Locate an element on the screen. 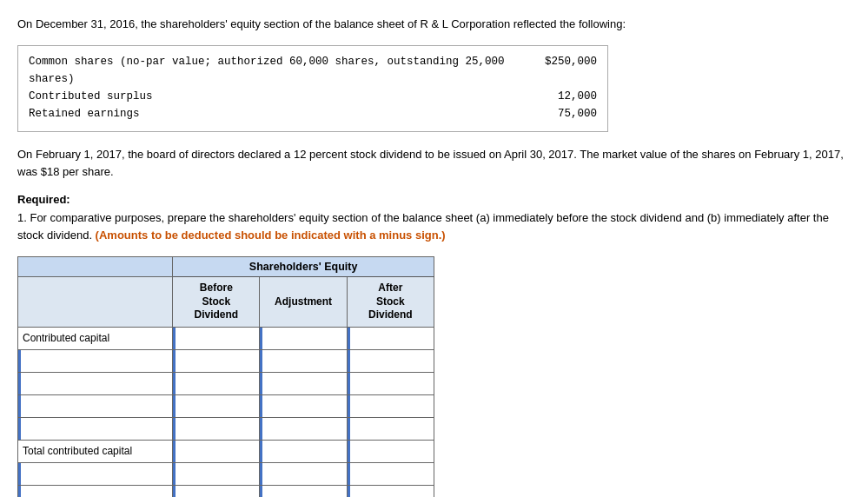 The image size is (868, 497). total-contributed-row: Total contributed capital is located at coordinates (226, 451).